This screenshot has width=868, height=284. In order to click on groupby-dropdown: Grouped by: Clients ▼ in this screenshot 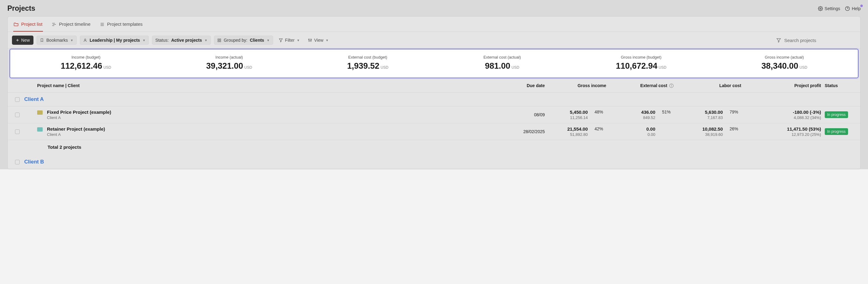, I will do `click(244, 40)`.